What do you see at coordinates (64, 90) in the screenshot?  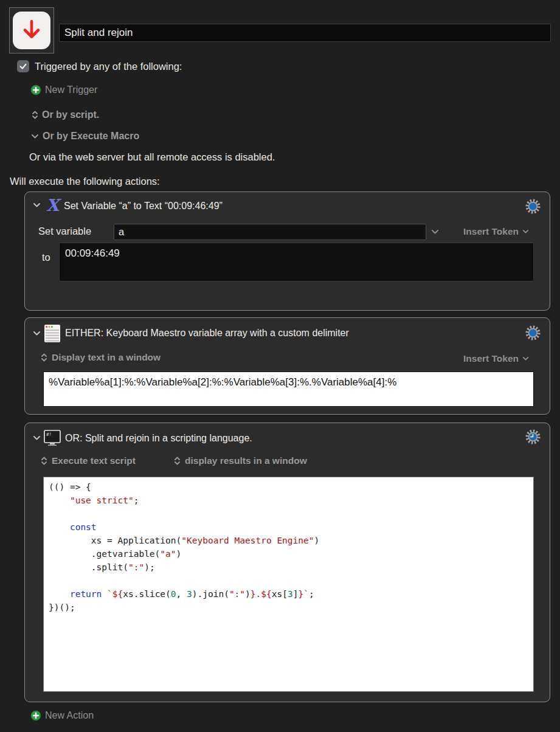 I see `new-trigger-button: New Trigger` at bounding box center [64, 90].